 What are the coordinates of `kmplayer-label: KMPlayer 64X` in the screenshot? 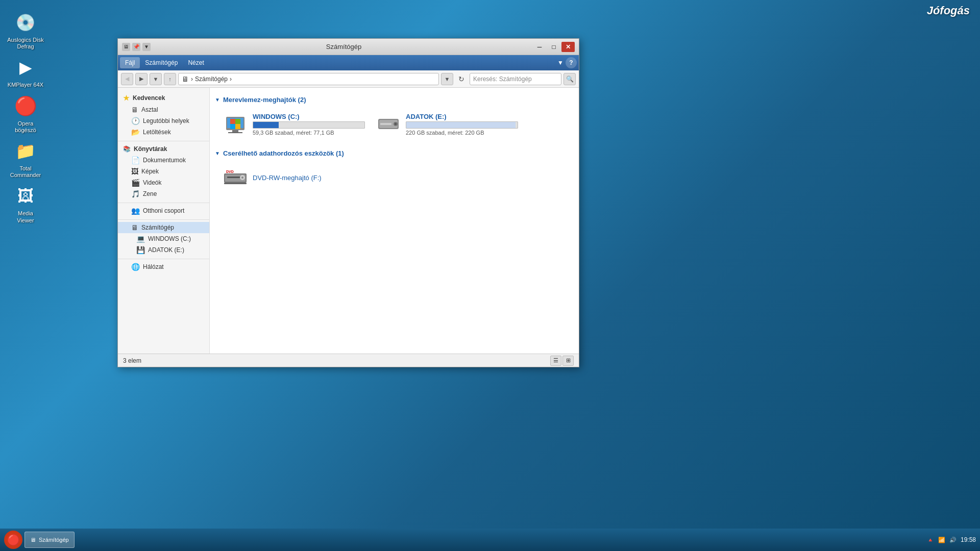 It's located at (26, 85).